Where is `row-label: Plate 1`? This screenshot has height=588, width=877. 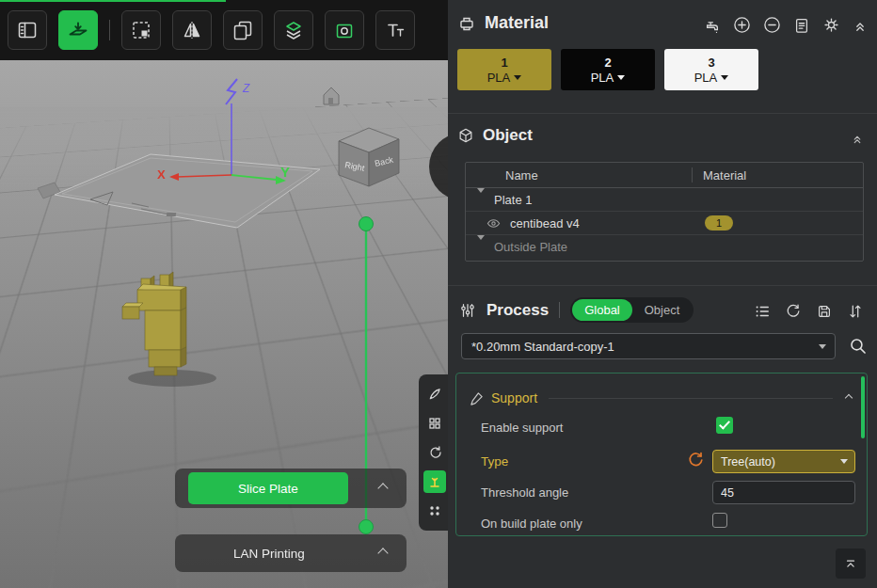 row-label: Plate 1 is located at coordinates (513, 199).